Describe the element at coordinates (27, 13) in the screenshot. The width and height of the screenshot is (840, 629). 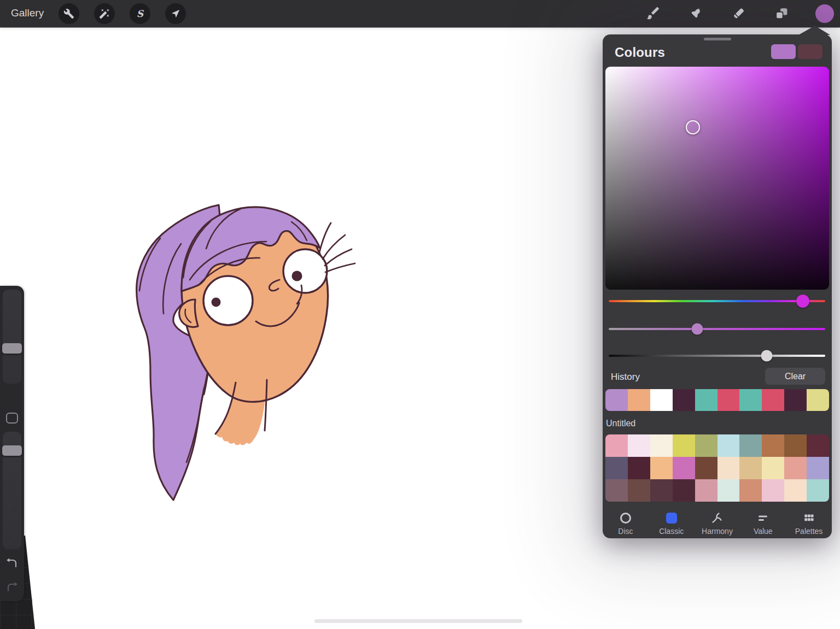
I see `gallery-button: Gallery` at that location.